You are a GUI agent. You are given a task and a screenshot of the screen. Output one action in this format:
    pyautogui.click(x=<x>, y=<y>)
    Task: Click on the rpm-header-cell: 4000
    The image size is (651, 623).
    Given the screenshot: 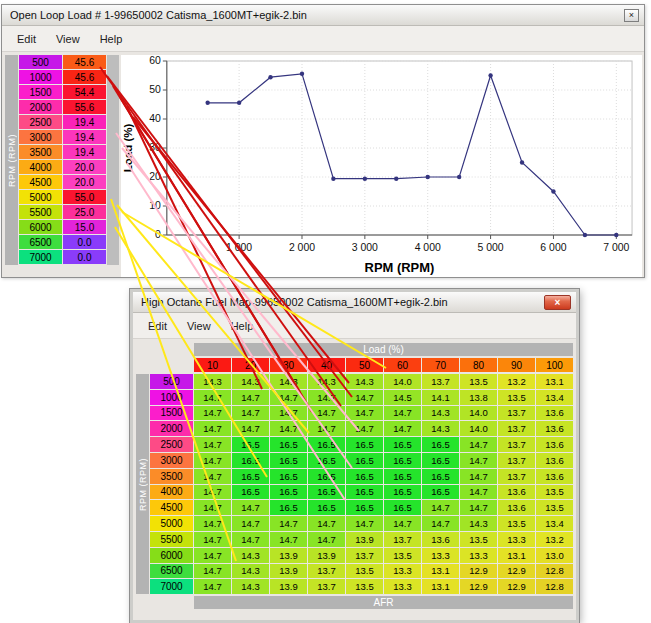 What is the action you would take?
    pyautogui.click(x=40, y=167)
    